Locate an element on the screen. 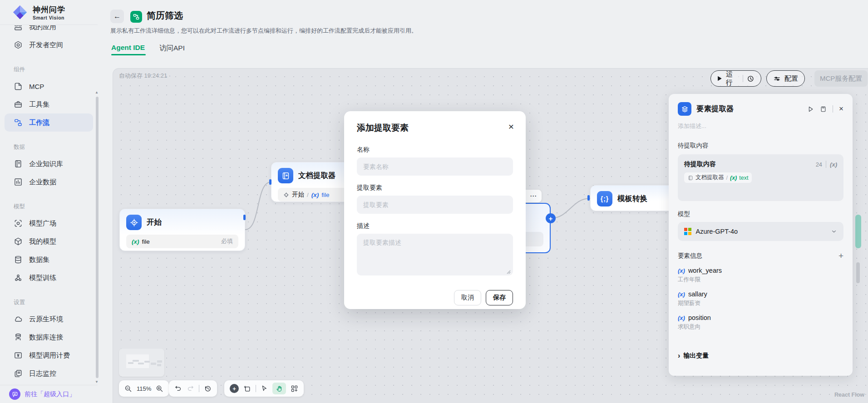 The height and width of the screenshot is (403, 868). logs-icon is located at coordinates (18, 374).